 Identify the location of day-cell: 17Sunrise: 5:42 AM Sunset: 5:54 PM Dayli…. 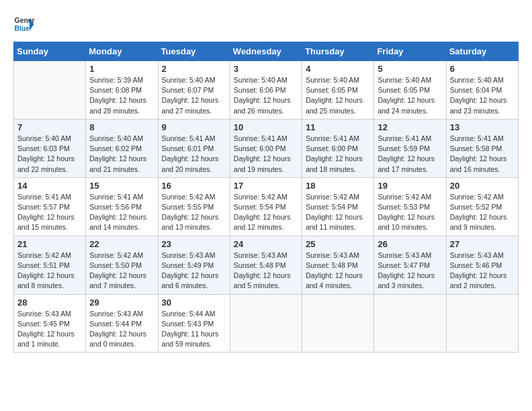
(266, 207).